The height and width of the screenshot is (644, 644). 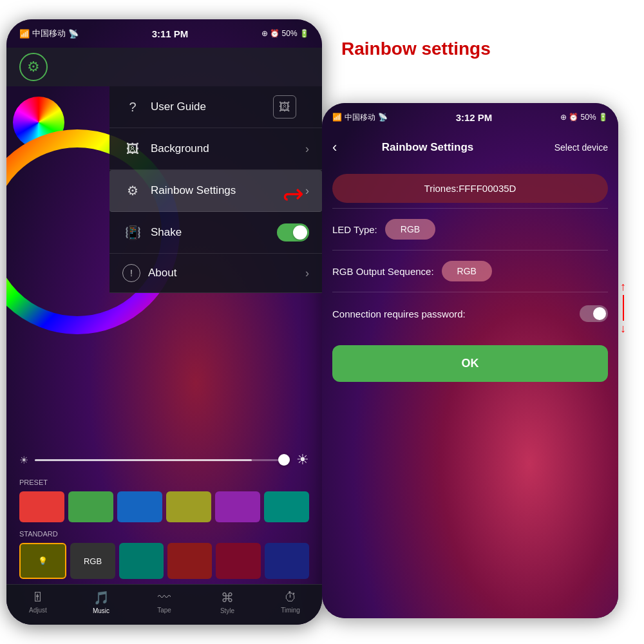 I want to click on password-toggle, so click(x=594, y=314).